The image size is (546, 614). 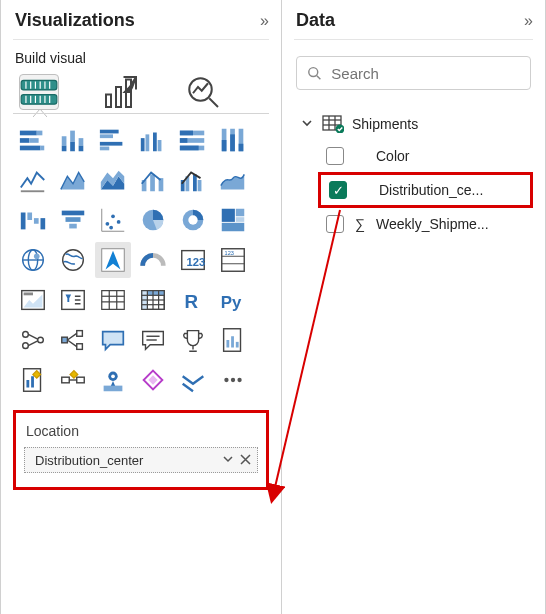 What do you see at coordinates (33, 380) in the screenshot?
I see `viz-power-apps` at bounding box center [33, 380].